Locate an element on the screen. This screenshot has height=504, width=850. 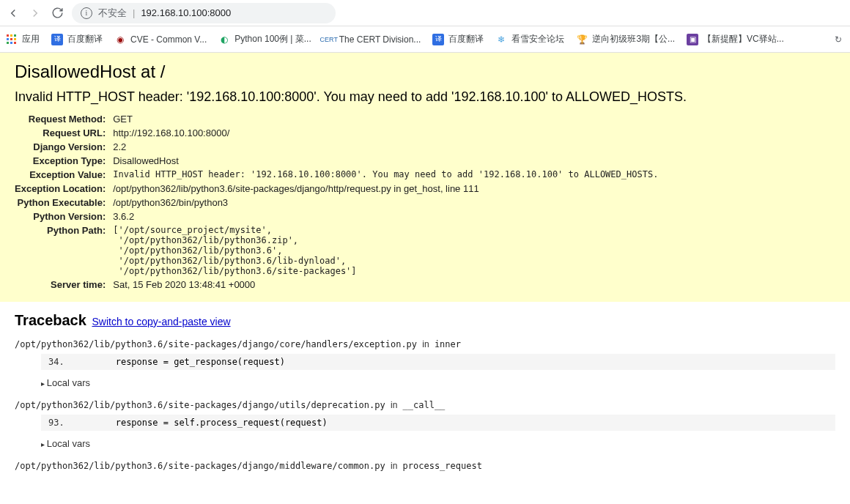
bookmark-icon: 🏆 is located at coordinates (582, 40).